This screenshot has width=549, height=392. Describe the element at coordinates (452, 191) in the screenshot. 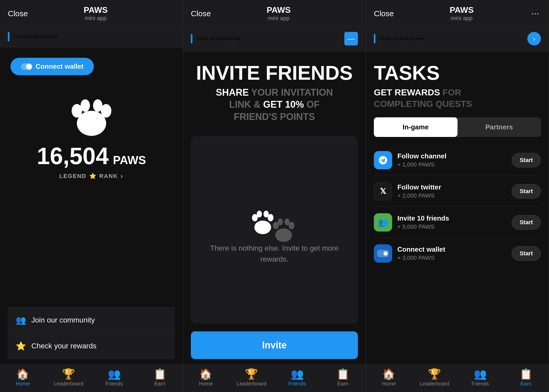

I see `task-info-follow-twitter: Follow twitter + 2,000 PAWS` at that location.